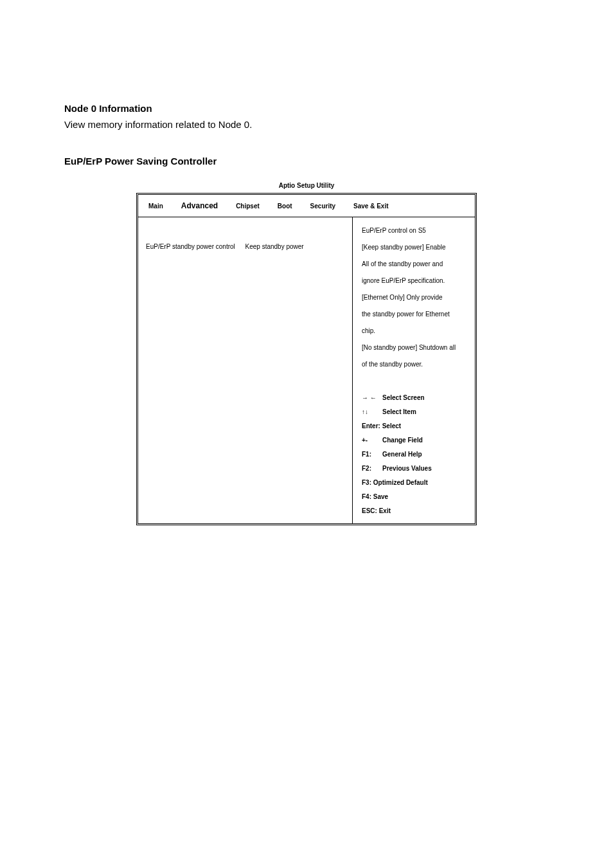  What do you see at coordinates (416, 281) in the screenshot?
I see `help-line: ignore EuP/ErP specification.` at bounding box center [416, 281].